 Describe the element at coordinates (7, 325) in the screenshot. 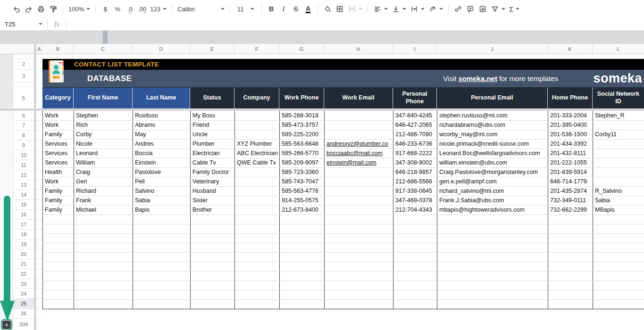

I see `expand-row-group-button: +` at that location.